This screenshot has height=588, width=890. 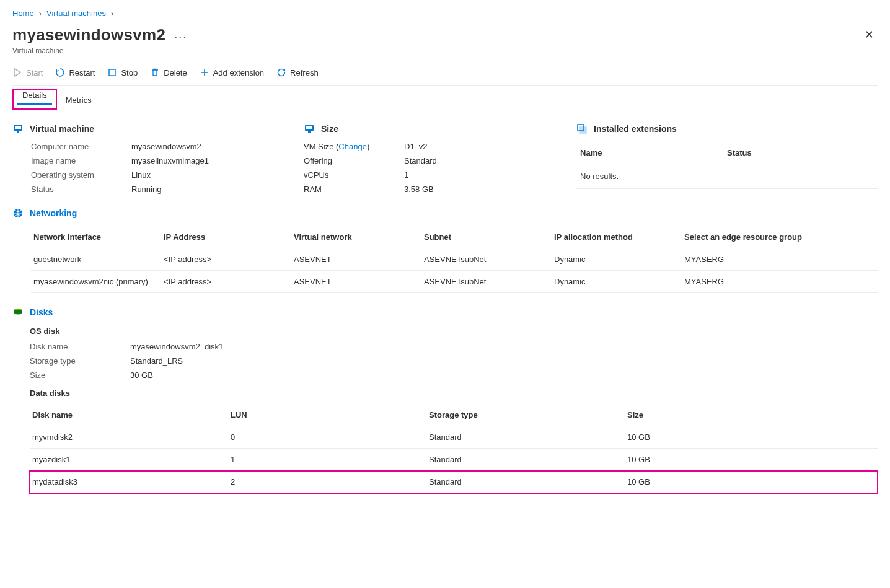 I want to click on restart-button: Restart, so click(x=75, y=72).